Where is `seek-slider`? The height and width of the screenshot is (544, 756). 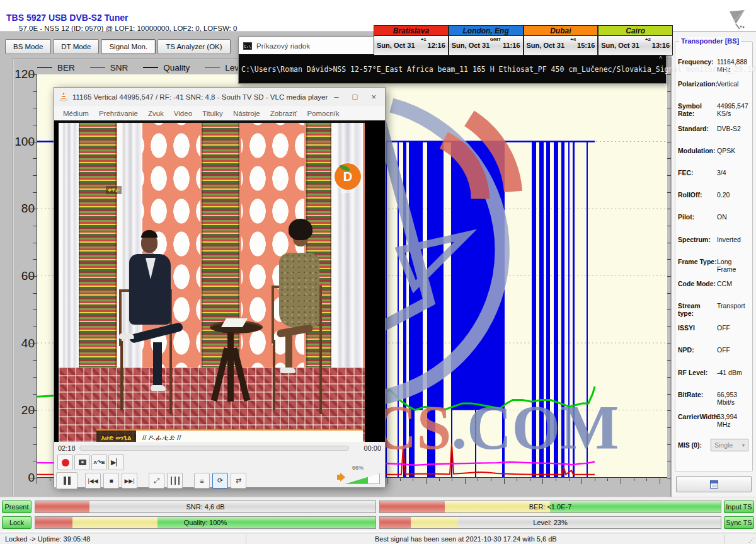
seek-slider is located at coordinates (214, 448).